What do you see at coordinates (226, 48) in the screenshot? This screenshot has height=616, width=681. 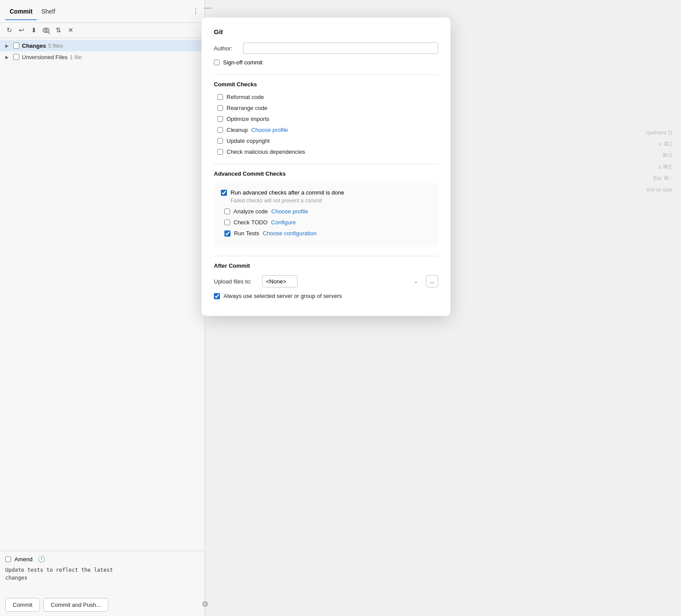 I see `author-label: Author:` at bounding box center [226, 48].